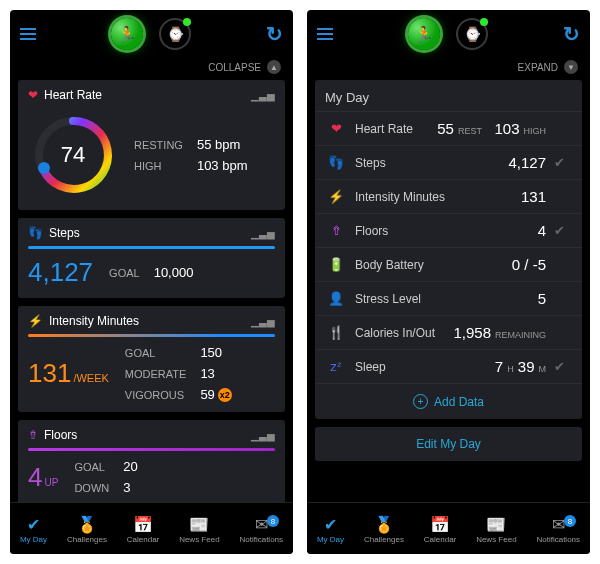 This screenshot has width=600, height=564. What do you see at coordinates (68, 374) in the screenshot?
I see `intensity-value: 131/WEEK` at bounding box center [68, 374].